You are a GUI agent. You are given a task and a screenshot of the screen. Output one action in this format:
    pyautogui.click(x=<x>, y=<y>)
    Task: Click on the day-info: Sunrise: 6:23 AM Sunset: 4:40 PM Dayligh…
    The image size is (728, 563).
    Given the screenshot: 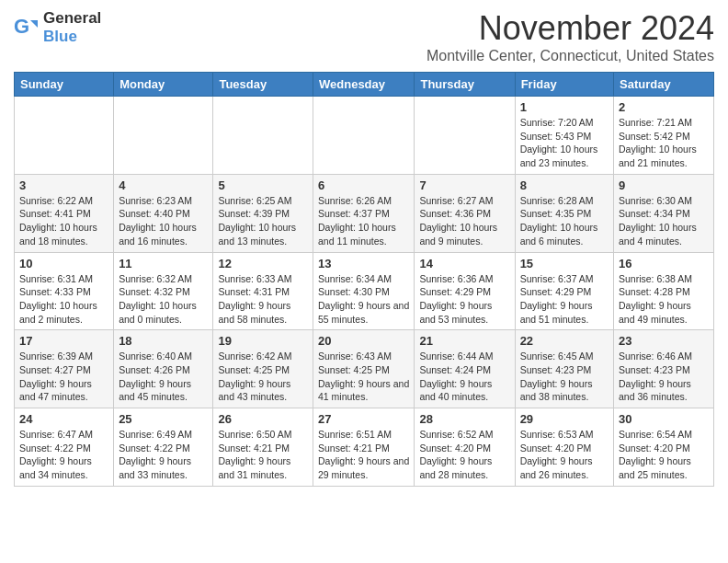 What is the action you would take?
    pyautogui.click(x=164, y=221)
    